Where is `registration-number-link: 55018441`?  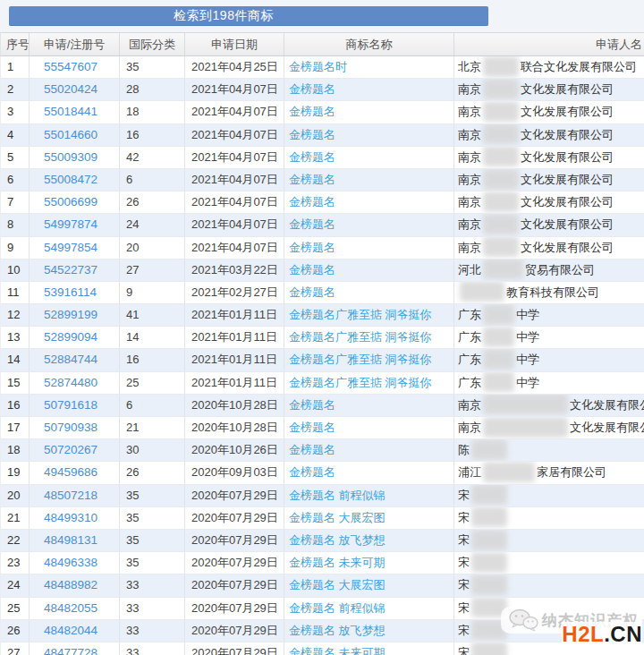
registration-number-link: 55018441 is located at coordinates (71, 111).